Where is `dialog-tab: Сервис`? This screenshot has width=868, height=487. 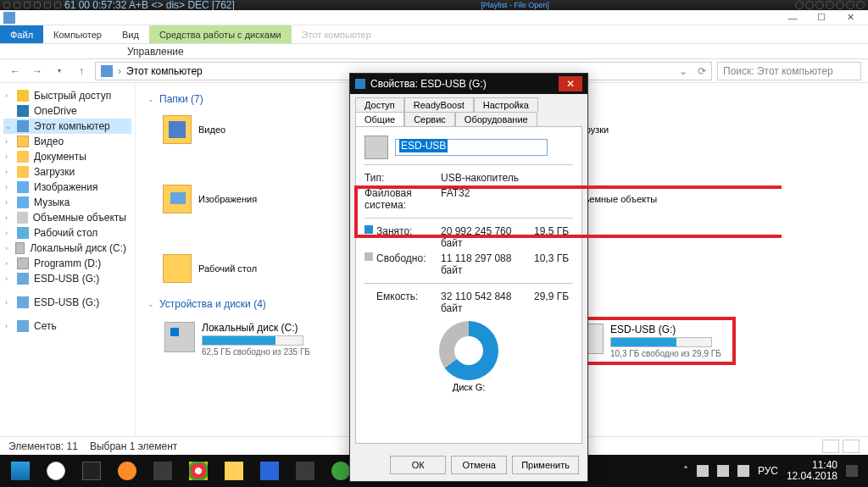 dialog-tab: Сервис is located at coordinates (430, 119).